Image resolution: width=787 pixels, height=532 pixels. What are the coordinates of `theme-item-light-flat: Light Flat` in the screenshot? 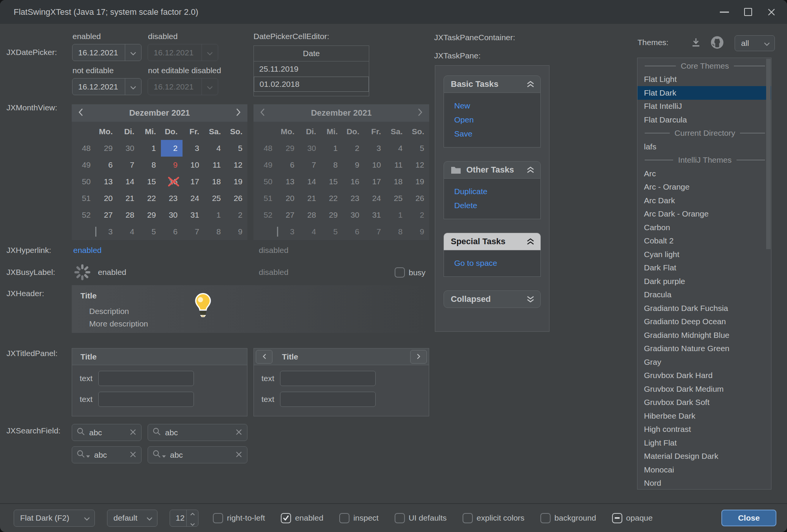 It's located at (704, 443).